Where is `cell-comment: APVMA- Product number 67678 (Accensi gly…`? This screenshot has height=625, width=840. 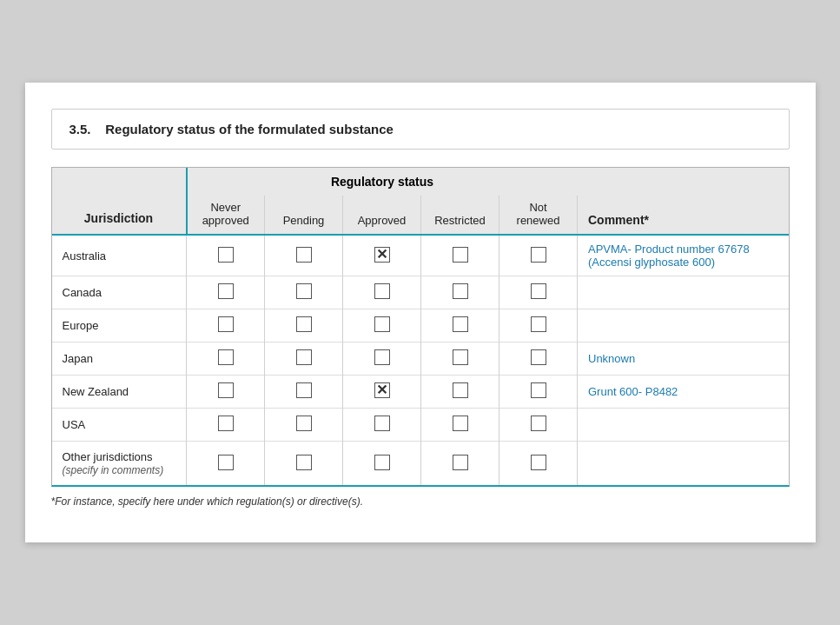 cell-comment: APVMA- Product number 67678 (Accensi gly… is located at coordinates (683, 256).